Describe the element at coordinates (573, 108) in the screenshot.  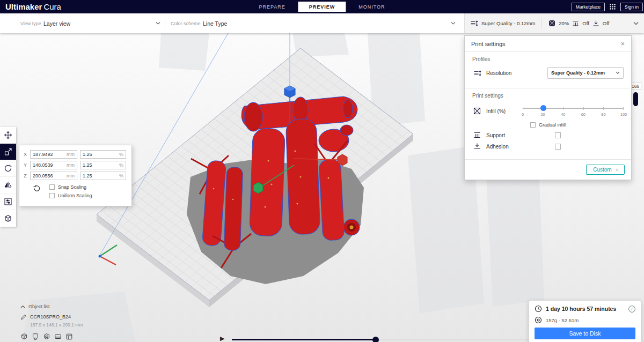
I see `infill-slider-track` at that location.